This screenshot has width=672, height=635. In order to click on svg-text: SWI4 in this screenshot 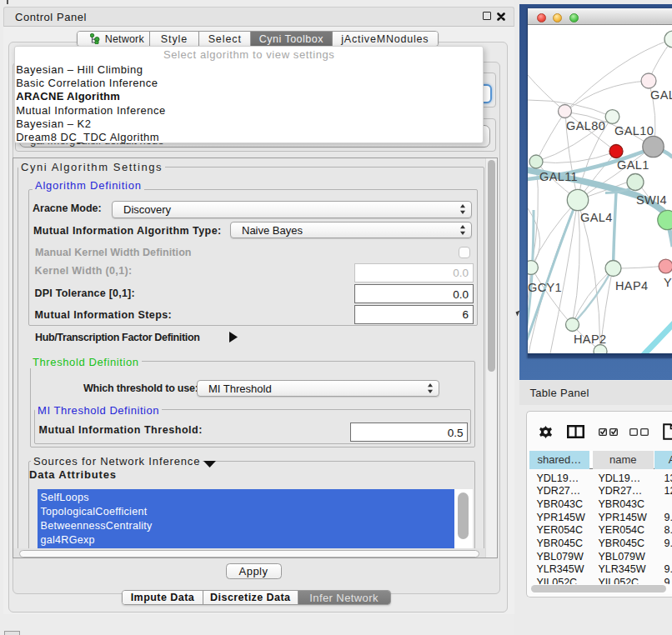, I will do `click(652, 200)`.